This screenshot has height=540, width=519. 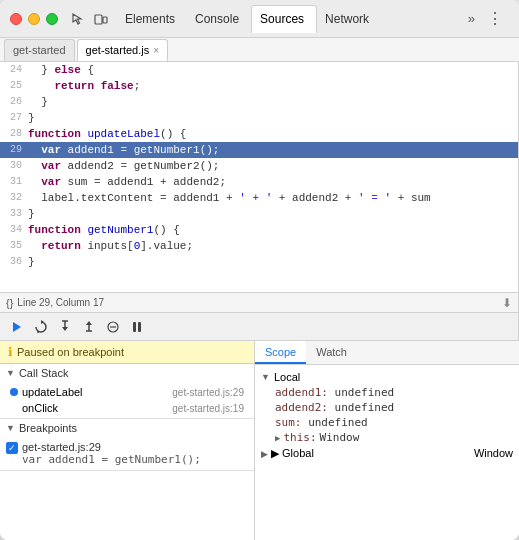 What do you see at coordinates (259, 198) in the screenshot?
I see `code-line-32: 32 label.textContent = addend1 + ' + ' +…` at bounding box center [259, 198].